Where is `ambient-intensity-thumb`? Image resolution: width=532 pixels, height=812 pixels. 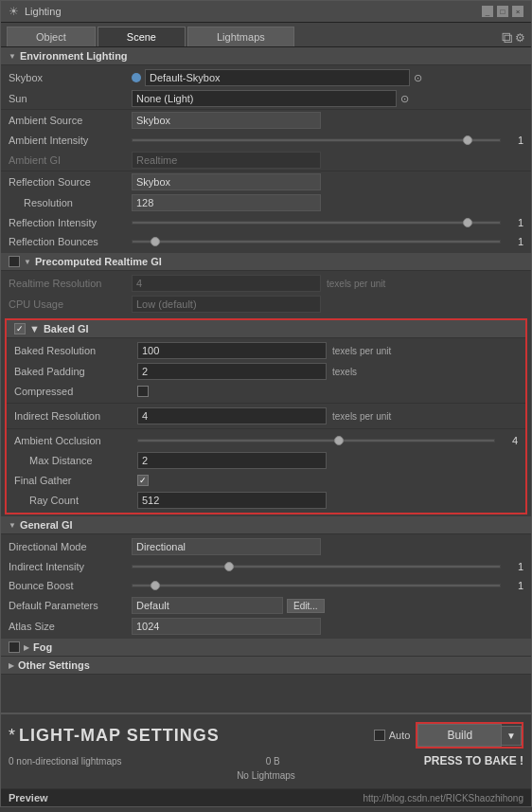
ambient-intensity-thumb is located at coordinates (468, 140).